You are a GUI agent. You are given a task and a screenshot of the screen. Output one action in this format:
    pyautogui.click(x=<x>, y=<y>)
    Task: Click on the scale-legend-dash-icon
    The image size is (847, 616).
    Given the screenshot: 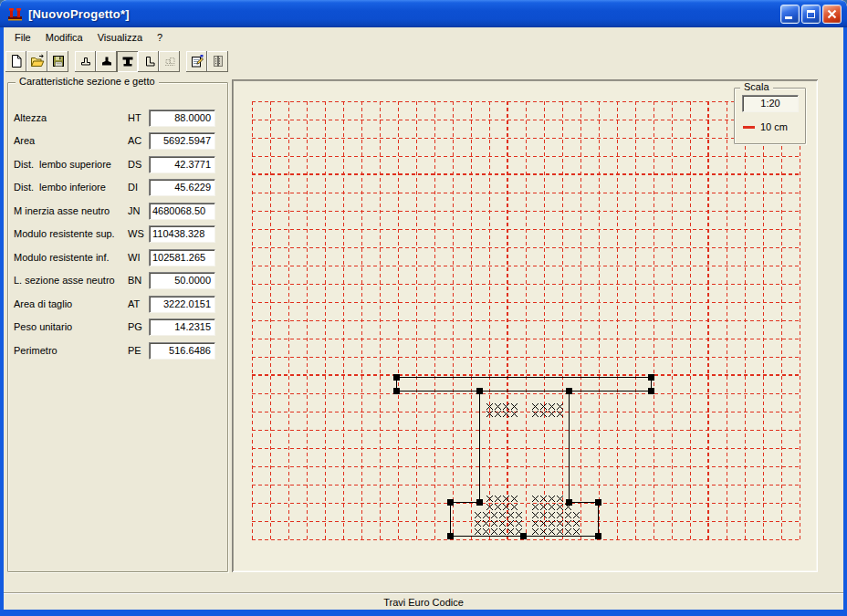 What is the action you would take?
    pyautogui.click(x=748, y=128)
    